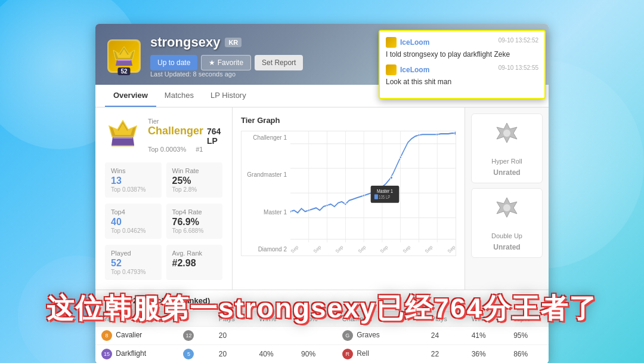 This screenshot has width=644, height=363. What do you see at coordinates (507, 173) in the screenshot?
I see `mode-rating-hyper-roll: Unrated` at bounding box center [507, 173].